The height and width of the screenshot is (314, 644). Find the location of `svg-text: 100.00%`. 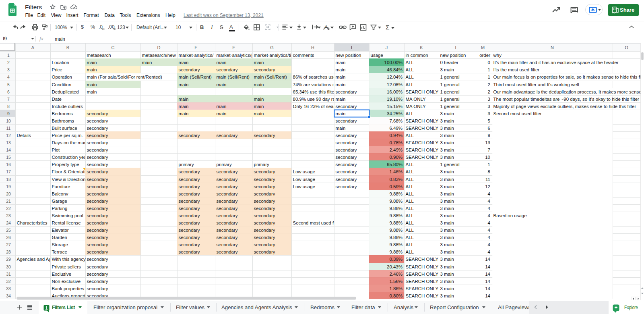

svg-text: 100.00% is located at coordinates (394, 62).